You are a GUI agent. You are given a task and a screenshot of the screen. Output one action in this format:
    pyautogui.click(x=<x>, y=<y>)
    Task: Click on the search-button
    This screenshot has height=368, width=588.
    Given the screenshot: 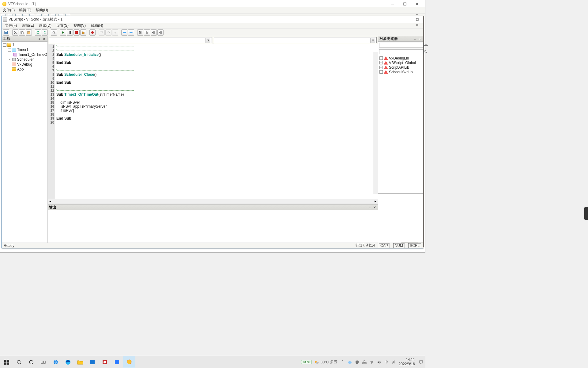 What is the action you would take?
    pyautogui.click(x=19, y=362)
    